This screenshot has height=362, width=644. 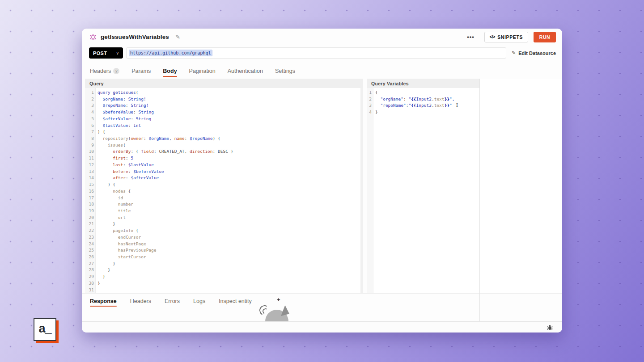 What do you see at coordinates (100, 71) in the screenshot?
I see `tab-headers-label: Headers` at bounding box center [100, 71].